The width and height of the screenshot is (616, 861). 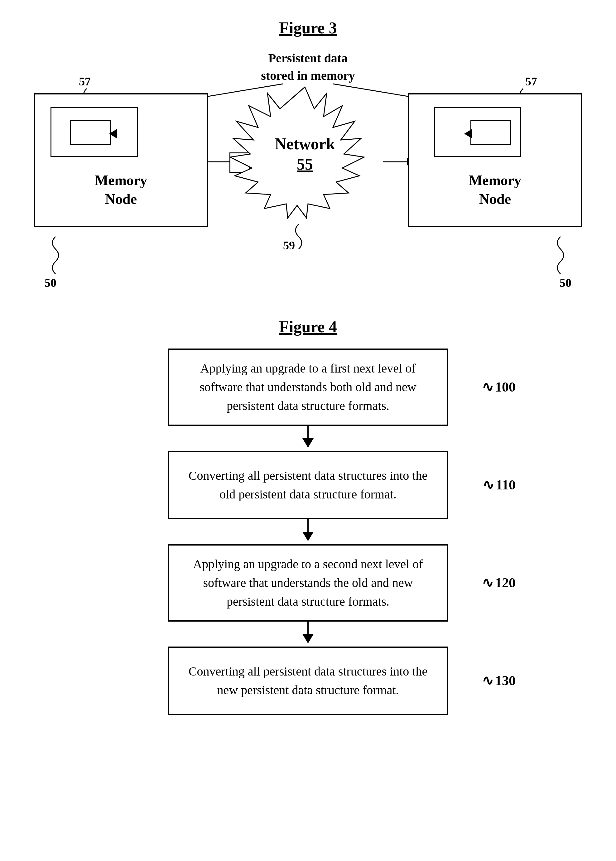 What do you see at coordinates (308, 28) in the screenshot?
I see `figure3-title: Figure 3` at bounding box center [308, 28].